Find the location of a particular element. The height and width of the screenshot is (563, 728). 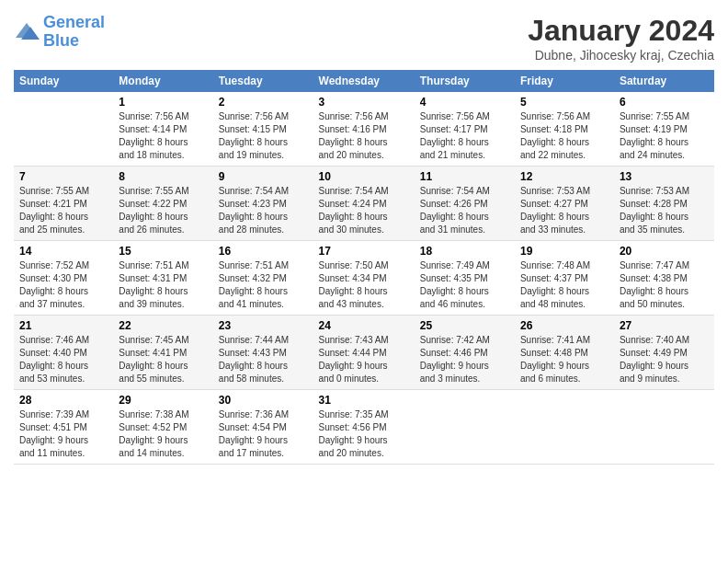

day-info: Sunrise: 7:40 AMSunset: 4:49 PMDaylight:… is located at coordinates (664, 360).